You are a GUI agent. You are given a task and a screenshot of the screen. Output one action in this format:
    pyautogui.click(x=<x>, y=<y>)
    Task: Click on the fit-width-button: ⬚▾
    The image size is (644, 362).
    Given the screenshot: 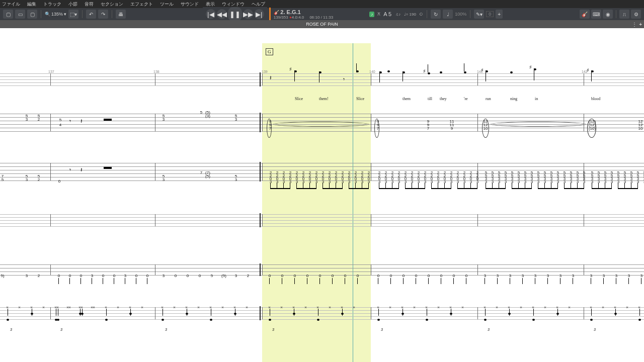 What is the action you would take?
    pyautogui.click(x=73, y=14)
    